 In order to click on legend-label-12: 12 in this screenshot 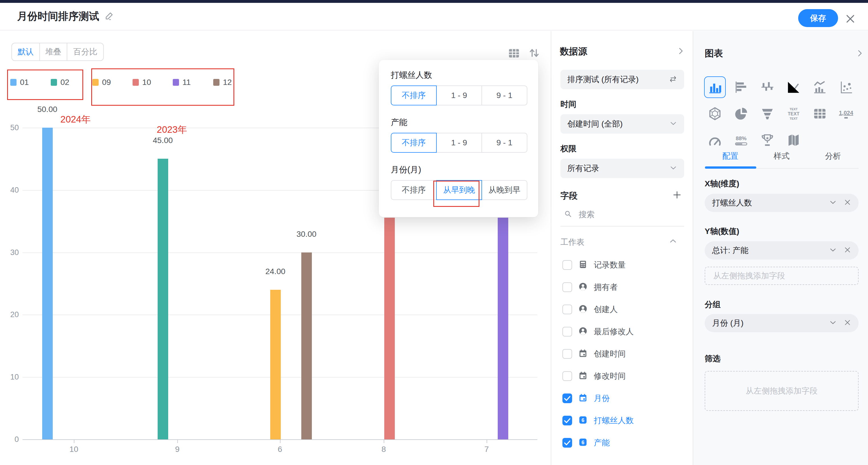, I will do `click(227, 82)`.